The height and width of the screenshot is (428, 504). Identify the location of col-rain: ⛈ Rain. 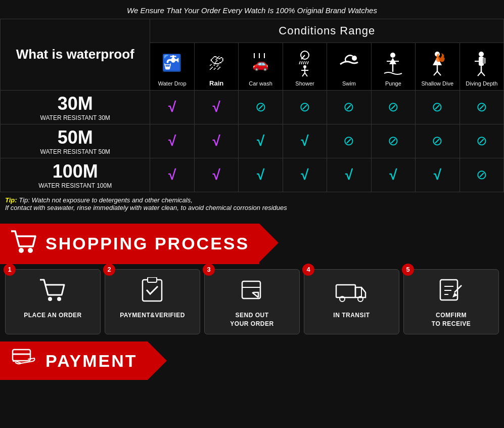
(216, 67).